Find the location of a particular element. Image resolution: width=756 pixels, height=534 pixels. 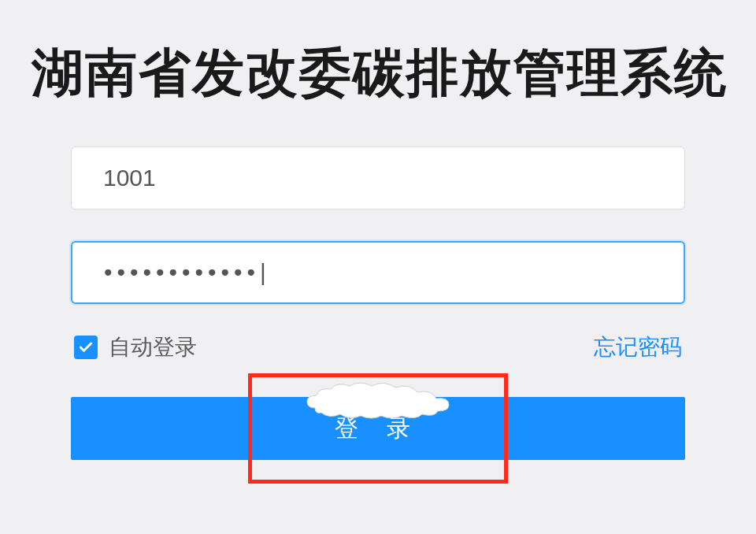

options-row: 自动登录 忘记密码 is located at coordinates (378, 347).